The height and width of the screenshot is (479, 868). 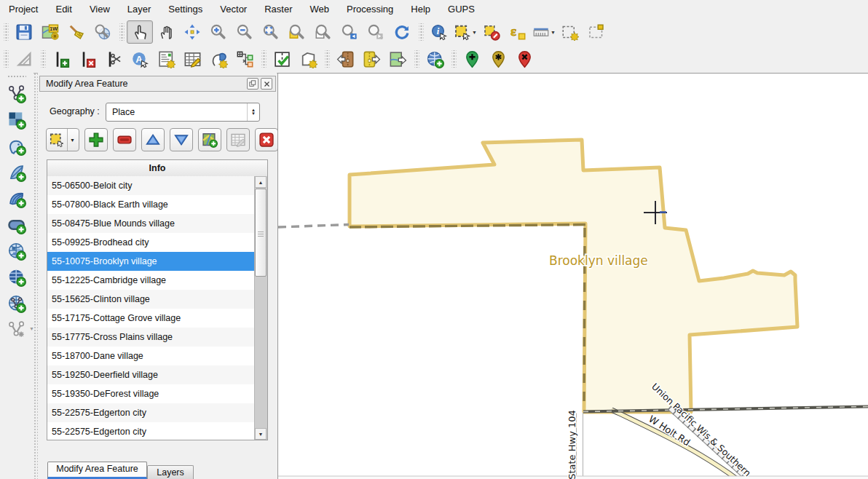 I want to click on attribute-edit-button, so click(x=192, y=59).